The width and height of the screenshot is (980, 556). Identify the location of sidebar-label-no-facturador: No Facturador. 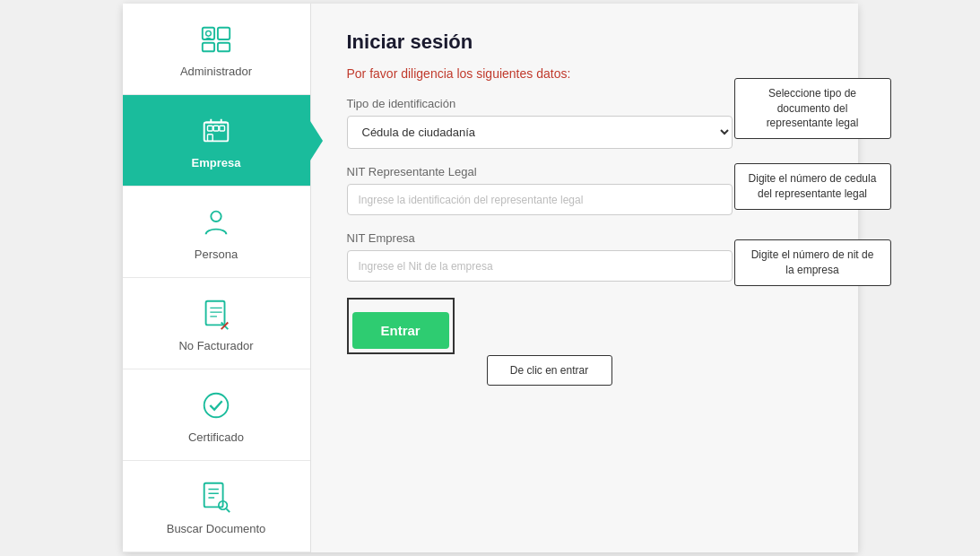
(215, 346).